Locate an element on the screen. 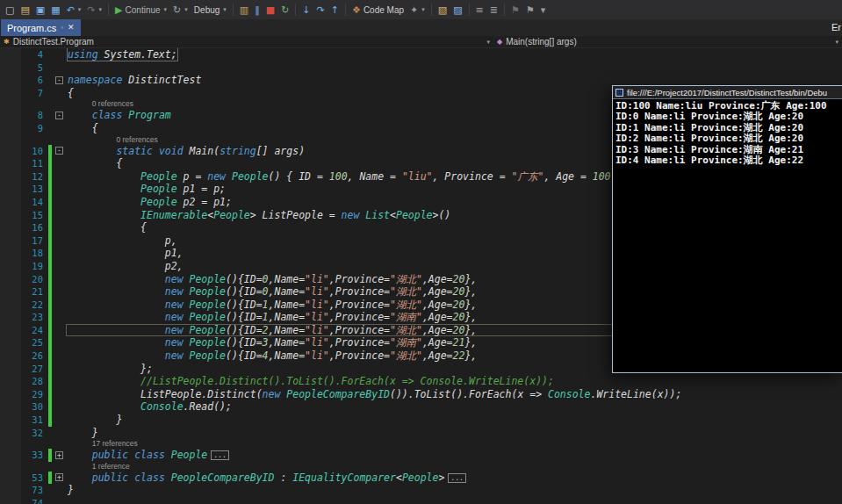 The height and width of the screenshot is (504, 842). undo-icon: ↶ is located at coordinates (70, 11).